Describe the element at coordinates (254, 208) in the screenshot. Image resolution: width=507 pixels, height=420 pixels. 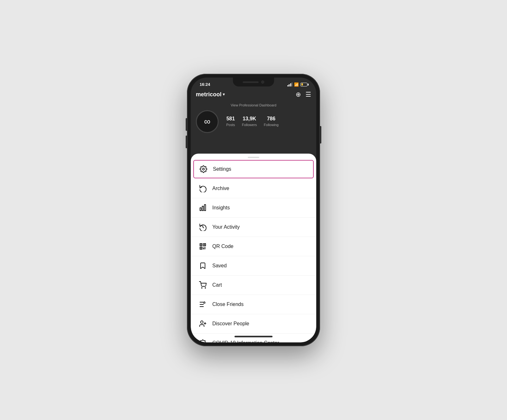
I see `menu-item-insights: Insights` at that location.